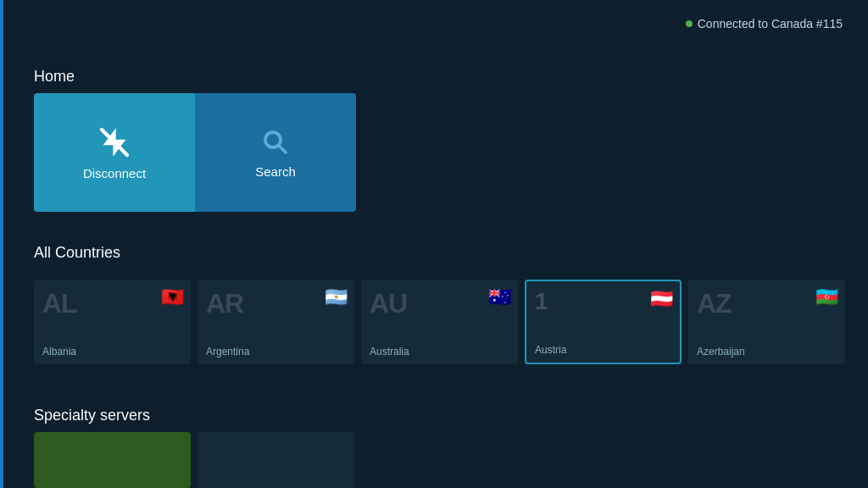  Describe the element at coordinates (114, 142) in the screenshot. I see `disconnect-icon` at that location.